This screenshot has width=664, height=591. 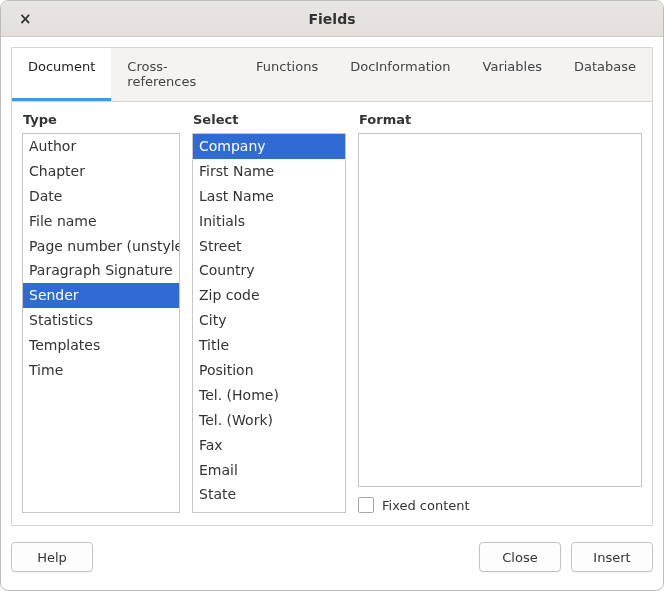 I want to click on type-item: Sender, so click(x=101, y=296).